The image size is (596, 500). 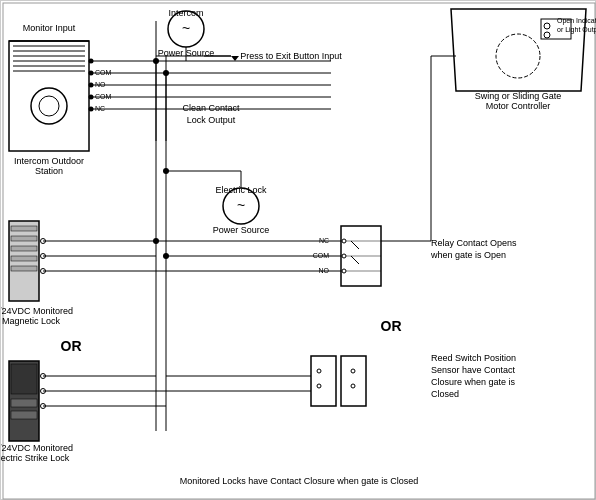 What do you see at coordinates (50, 28) in the screenshot?
I see `svg-text: Monitor Input` at bounding box center [50, 28].